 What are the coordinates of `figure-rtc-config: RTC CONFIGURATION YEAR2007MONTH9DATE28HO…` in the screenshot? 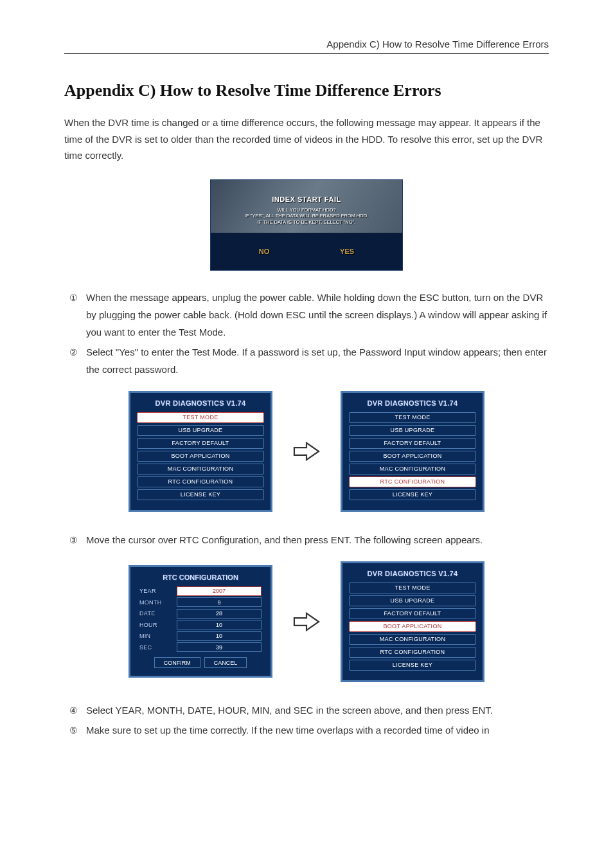 It's located at (306, 622).